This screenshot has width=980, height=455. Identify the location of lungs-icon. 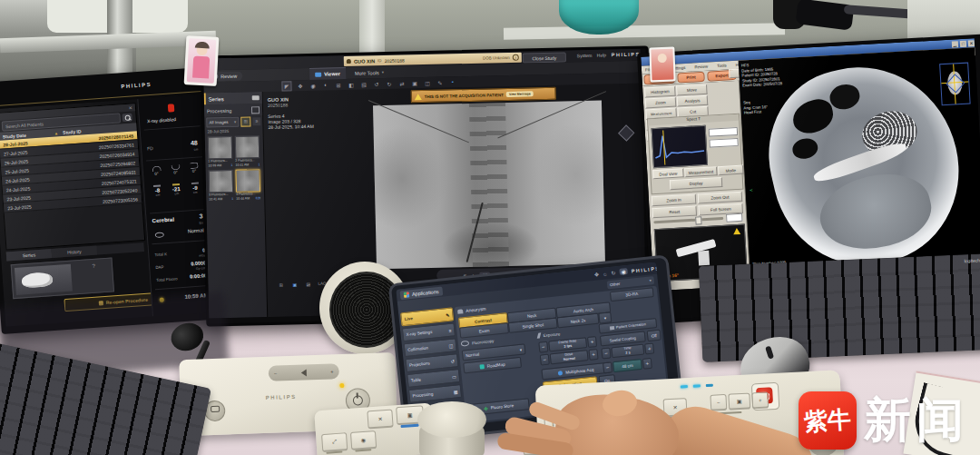
(460, 312).